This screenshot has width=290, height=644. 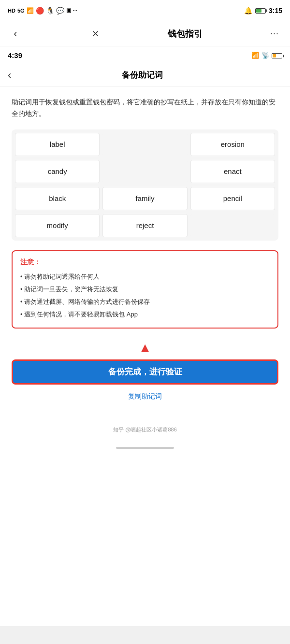 I want to click on outer-back-button: ‹, so click(x=15, y=34).